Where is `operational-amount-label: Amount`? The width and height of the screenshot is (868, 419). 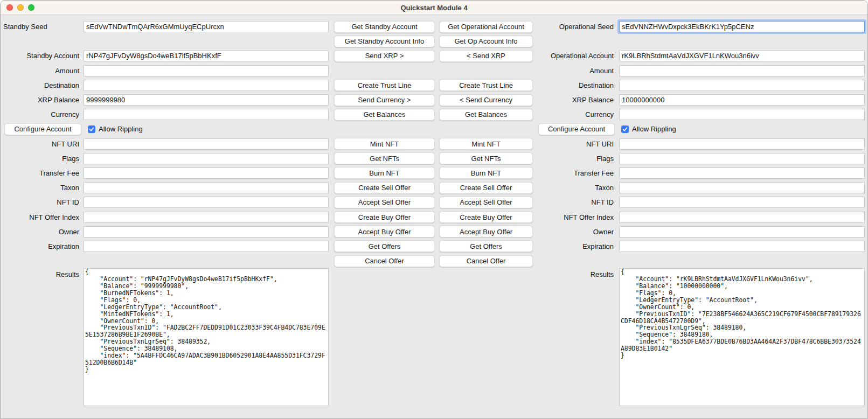
operational-amount-label: Amount is located at coordinates (576, 71).